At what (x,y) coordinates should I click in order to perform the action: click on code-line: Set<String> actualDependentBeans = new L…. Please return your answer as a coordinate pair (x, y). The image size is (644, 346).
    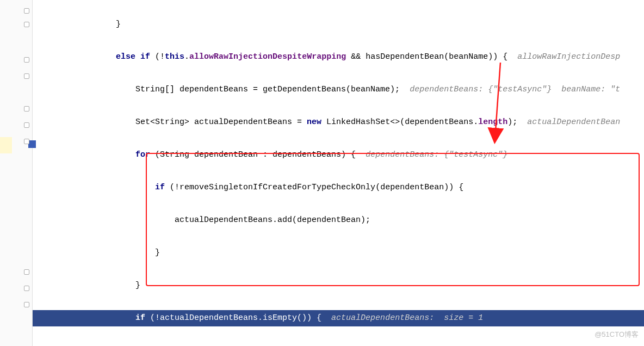
    Looking at the image, I should click on (338, 122).